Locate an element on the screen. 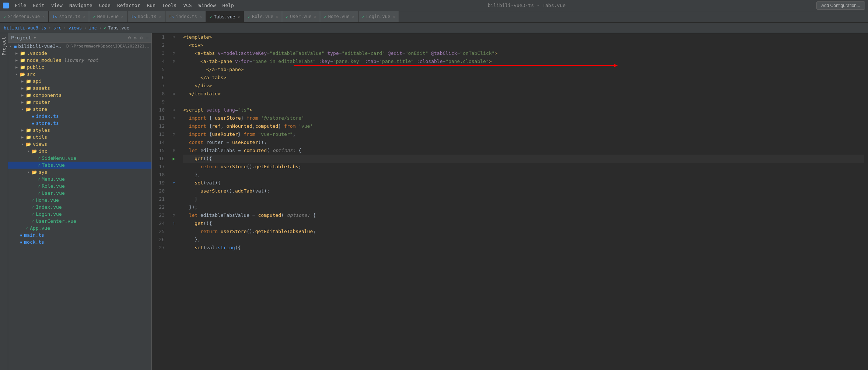 Image resolution: width=868 pixels, height=370 pixels. ts-icon: ts is located at coordinates (55, 17).